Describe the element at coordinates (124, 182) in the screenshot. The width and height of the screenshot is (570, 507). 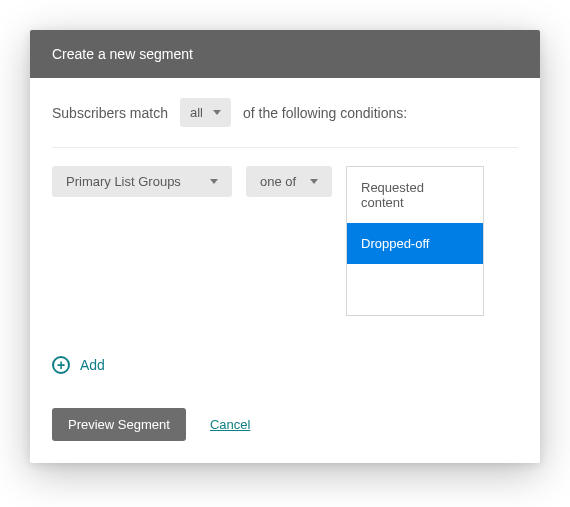
I see `condition-field-value: Primary List Groups` at that location.